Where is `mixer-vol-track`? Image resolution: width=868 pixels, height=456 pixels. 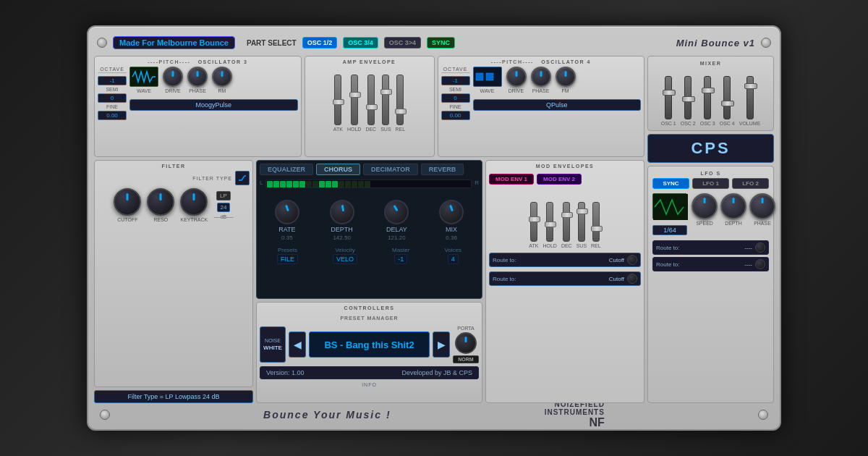 mixer-vol-track is located at coordinates (750, 98).